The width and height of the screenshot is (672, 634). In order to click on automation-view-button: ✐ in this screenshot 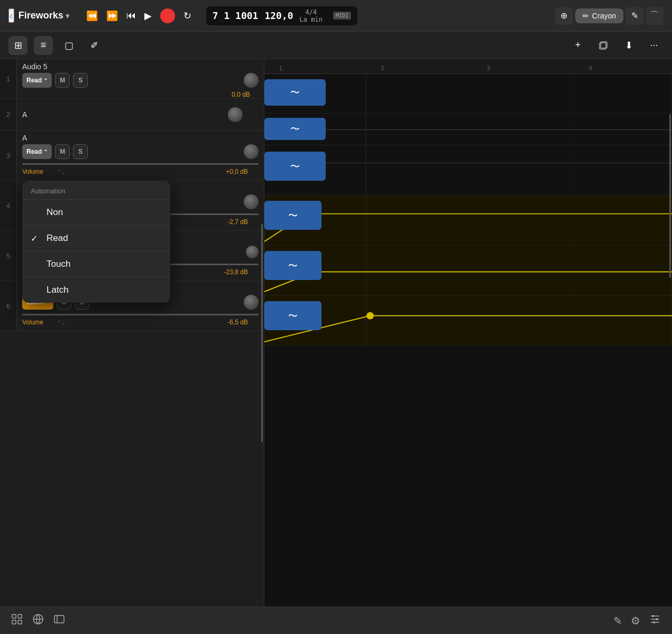, I will do `click(94, 45)`.